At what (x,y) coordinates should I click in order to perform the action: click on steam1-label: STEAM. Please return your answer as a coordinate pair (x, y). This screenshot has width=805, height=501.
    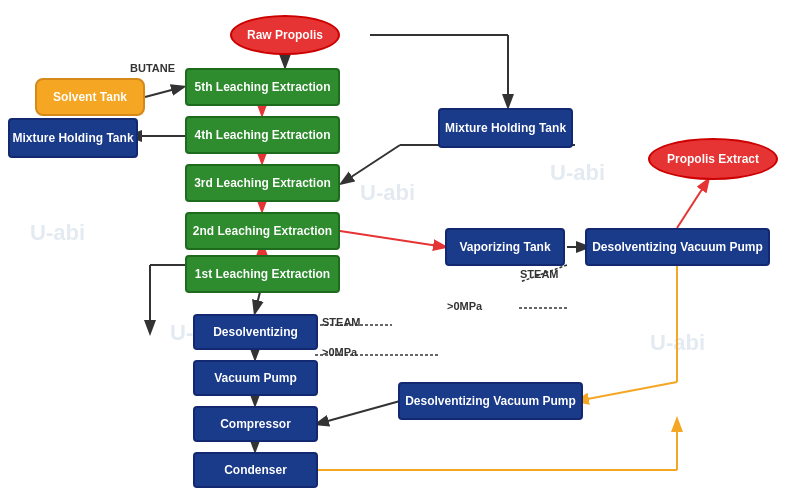
    Looking at the image, I should click on (342, 322).